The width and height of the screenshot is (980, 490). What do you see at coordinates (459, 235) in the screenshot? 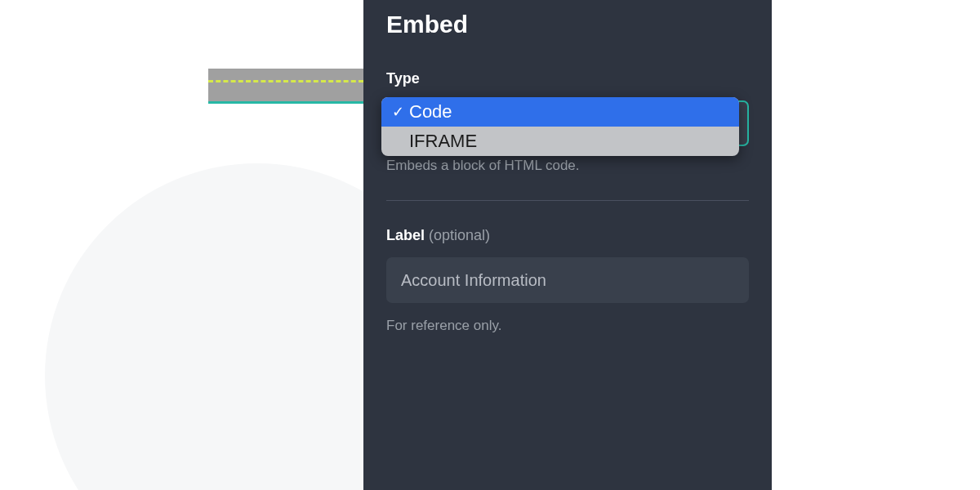
I see `label-optional: (optional)` at bounding box center [459, 235].